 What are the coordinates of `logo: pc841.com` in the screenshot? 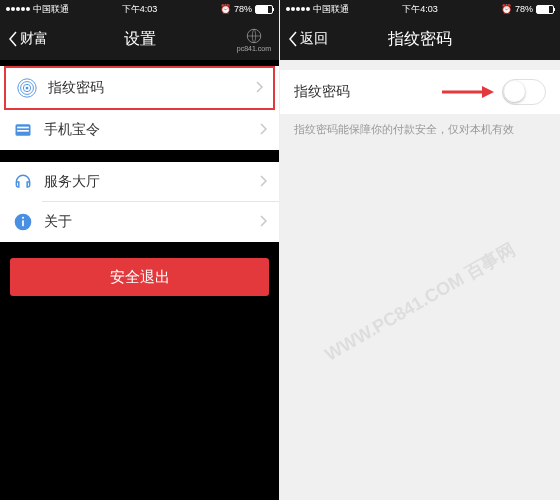 It's located at (254, 40).